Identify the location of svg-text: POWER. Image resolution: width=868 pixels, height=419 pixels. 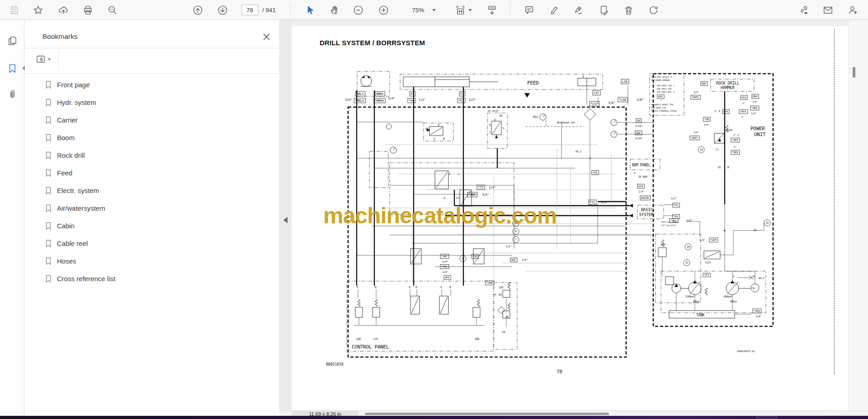
(758, 128).